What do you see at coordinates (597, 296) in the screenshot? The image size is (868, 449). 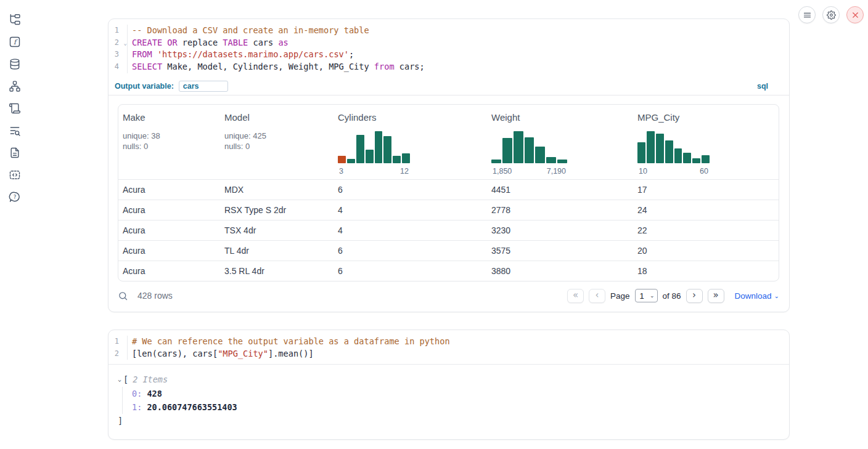 I see `previous-page-icon: ‹` at bounding box center [597, 296].